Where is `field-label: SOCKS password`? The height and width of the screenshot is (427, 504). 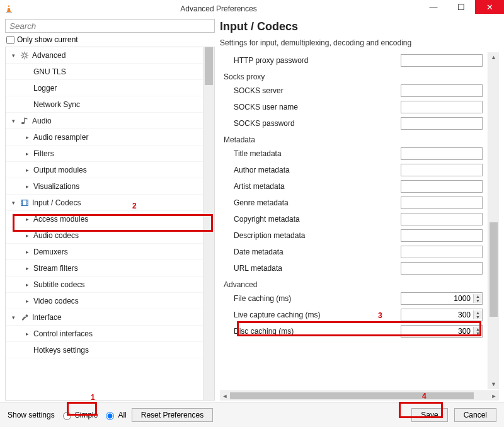
field-label: SOCKS password is located at coordinates (318, 123).